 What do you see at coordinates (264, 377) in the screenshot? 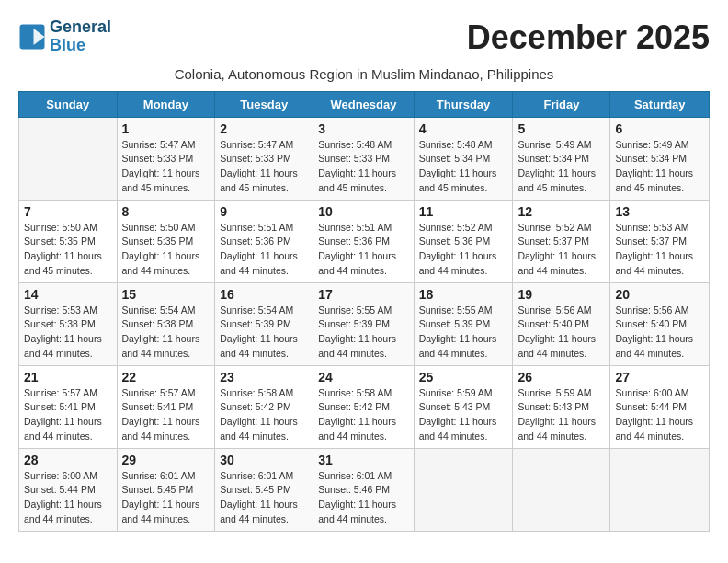
I see `day-number: 23` at bounding box center [264, 377].